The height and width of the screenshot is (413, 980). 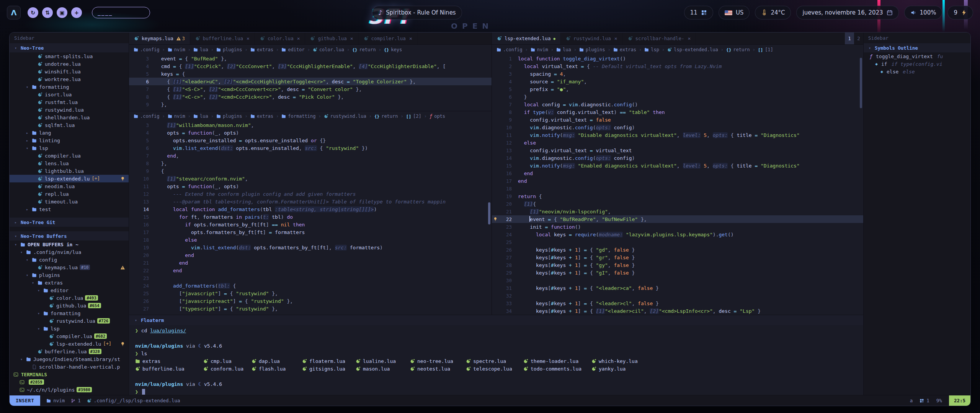 I want to click on tab-keymaps-lua: keymaps.lua3, so click(x=160, y=38).